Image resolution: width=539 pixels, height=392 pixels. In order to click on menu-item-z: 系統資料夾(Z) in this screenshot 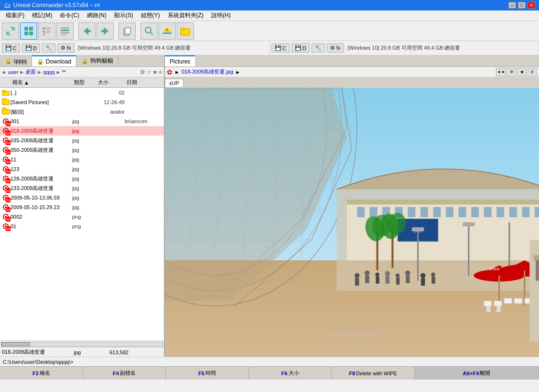, I will do `click(185, 15)`.